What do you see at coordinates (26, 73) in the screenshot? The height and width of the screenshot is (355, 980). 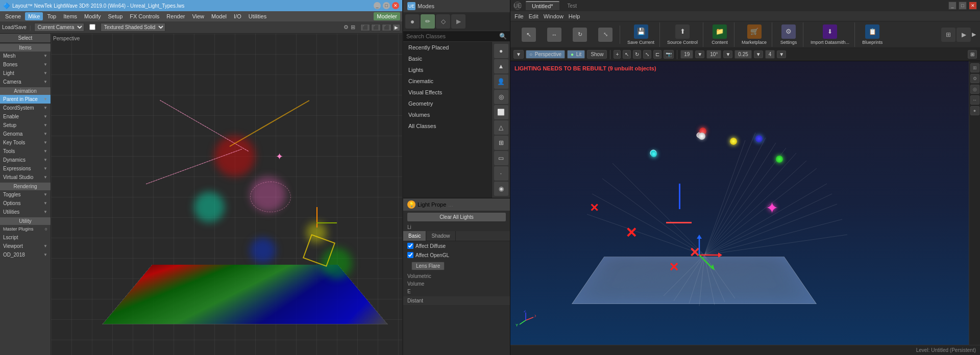 I see `sidebar-light: Light▼` at bounding box center [26, 73].